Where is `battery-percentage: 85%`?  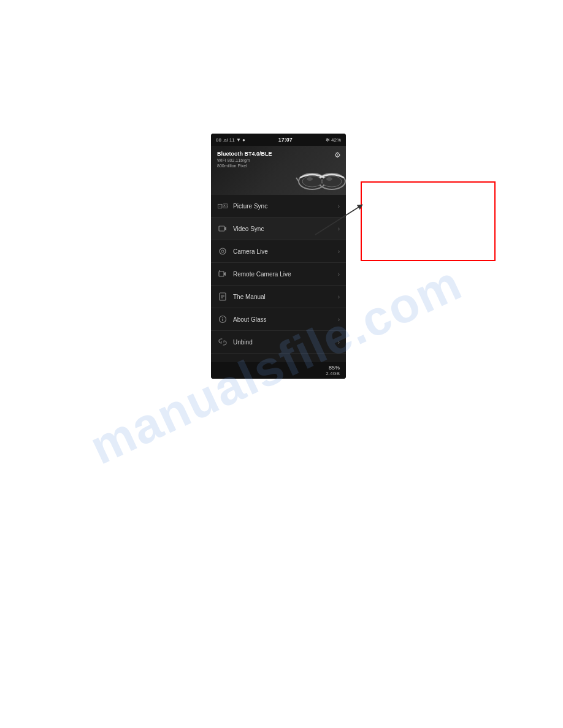 battery-percentage: 85% is located at coordinates (334, 368).